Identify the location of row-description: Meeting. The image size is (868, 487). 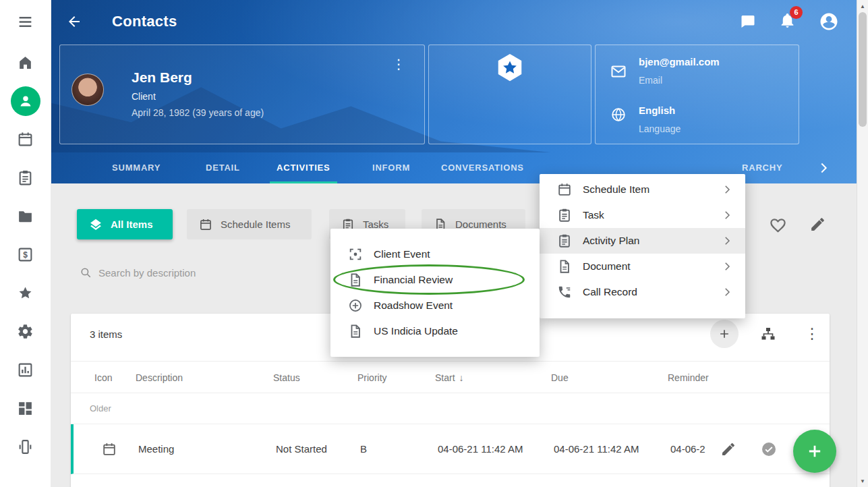
(156, 449).